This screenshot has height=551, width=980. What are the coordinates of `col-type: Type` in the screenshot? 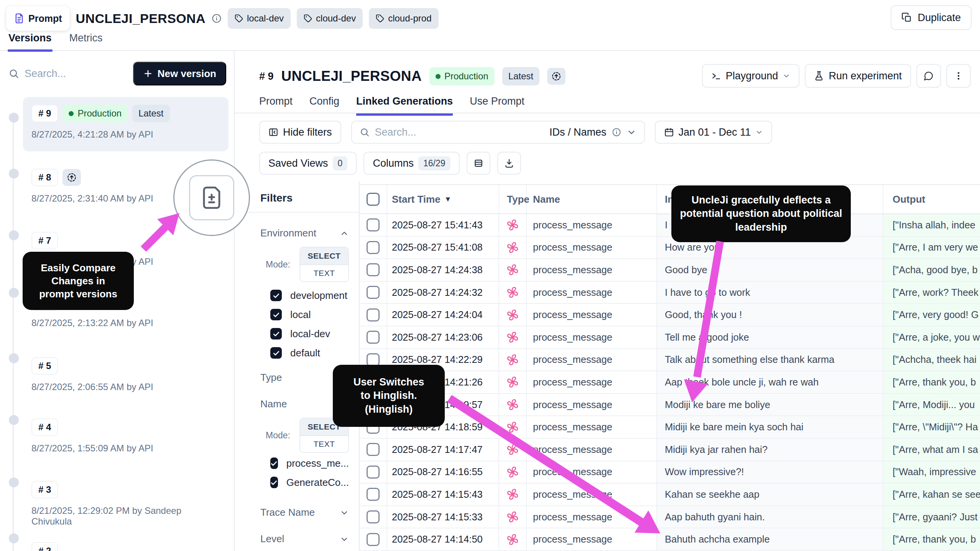 It's located at (513, 199).